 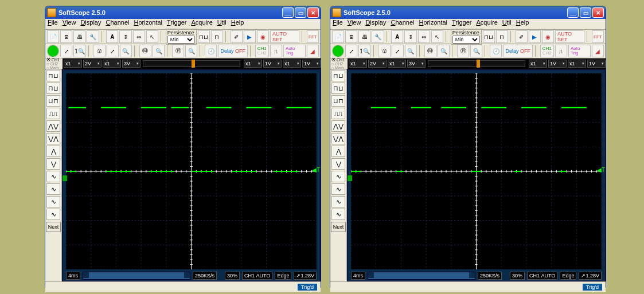 I want to click on x-scale-4: x1▾, so click(x=292, y=64).